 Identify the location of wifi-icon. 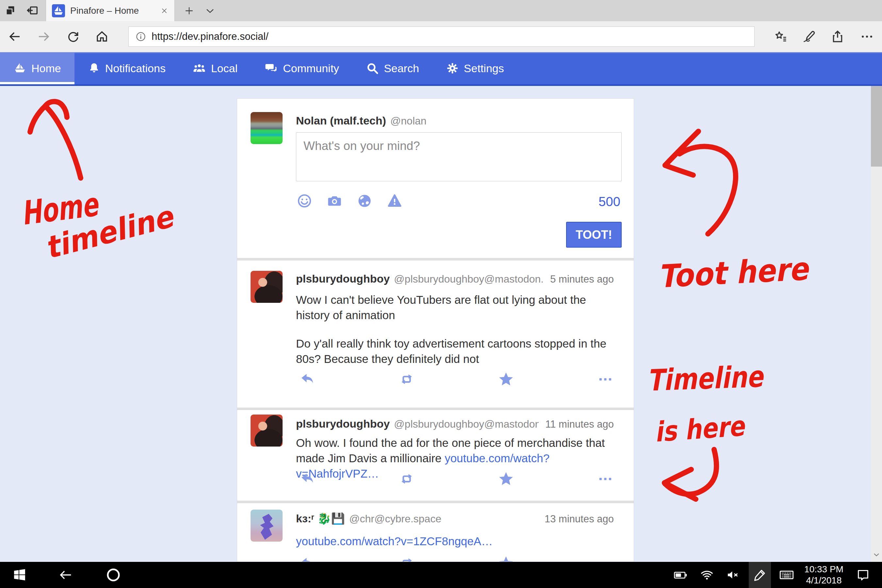
(707, 575).